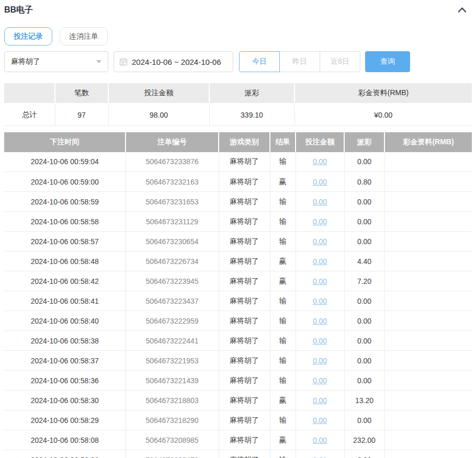  What do you see at coordinates (172, 162) in the screenshot?
I see `order-no-cell: 5064673233876` at bounding box center [172, 162].